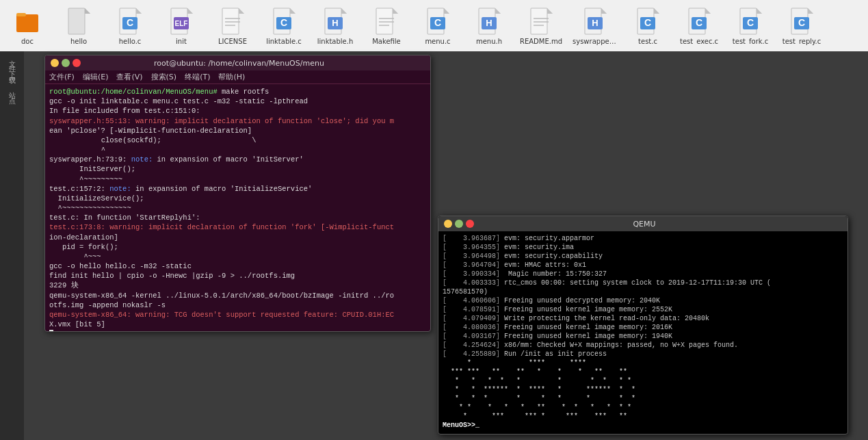 This screenshot has width=868, height=440. I want to click on file-label-Makefile: Makefile, so click(386, 41).